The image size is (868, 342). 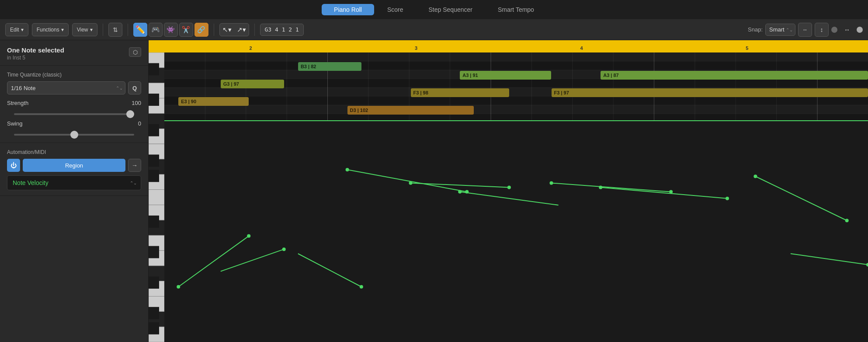 I want to click on zoom-in-button: ↕, so click(x=822, y=30).